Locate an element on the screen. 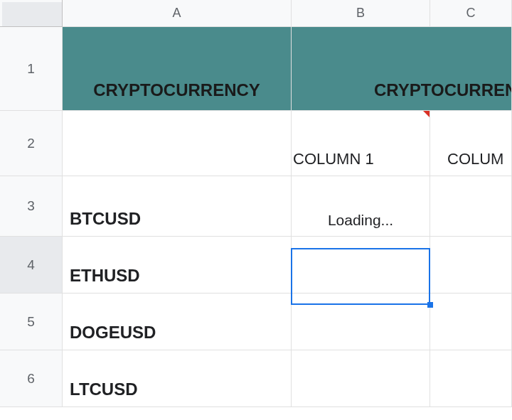  col-header-a: A is located at coordinates (177, 14).